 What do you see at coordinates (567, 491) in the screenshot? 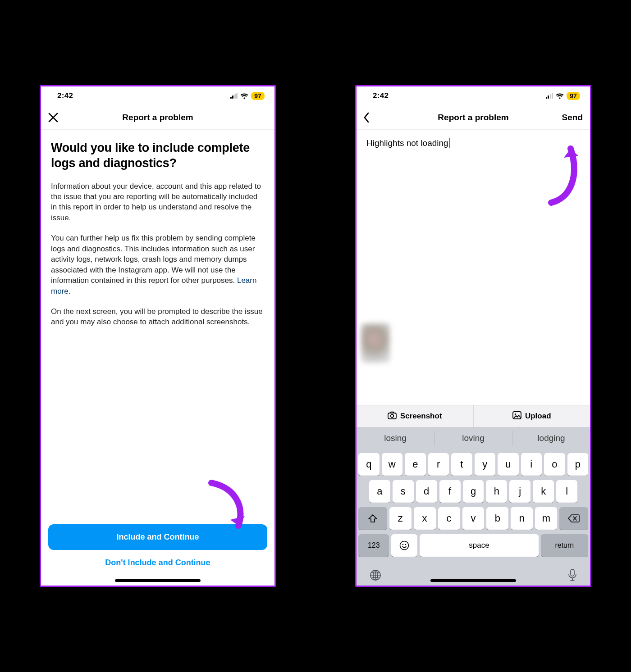
I see `key-l: l` at bounding box center [567, 491].